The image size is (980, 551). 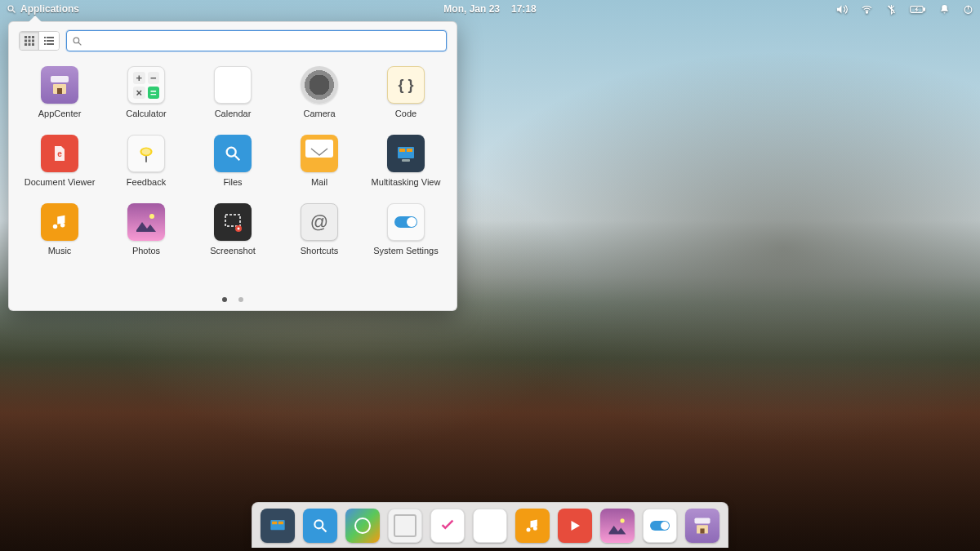 What do you see at coordinates (50, 9) in the screenshot?
I see `applications-label: Applications` at bounding box center [50, 9].